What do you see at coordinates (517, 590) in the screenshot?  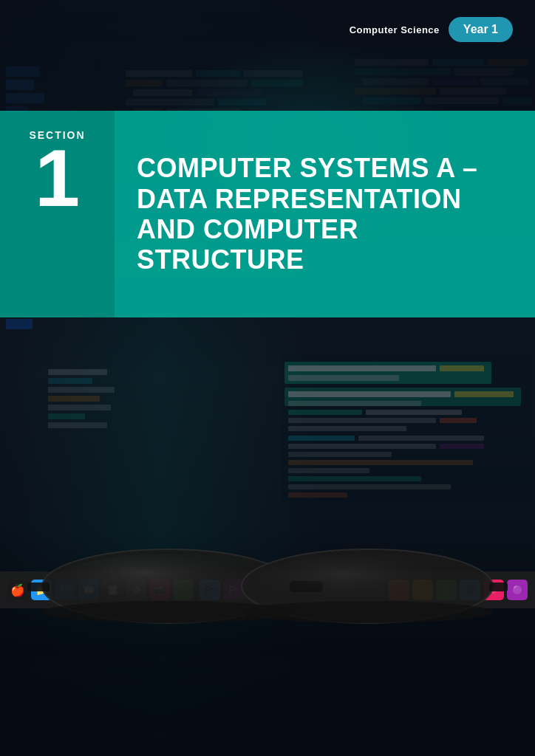 I see `taskbar-icon-extra6: 🟣` at bounding box center [517, 590].